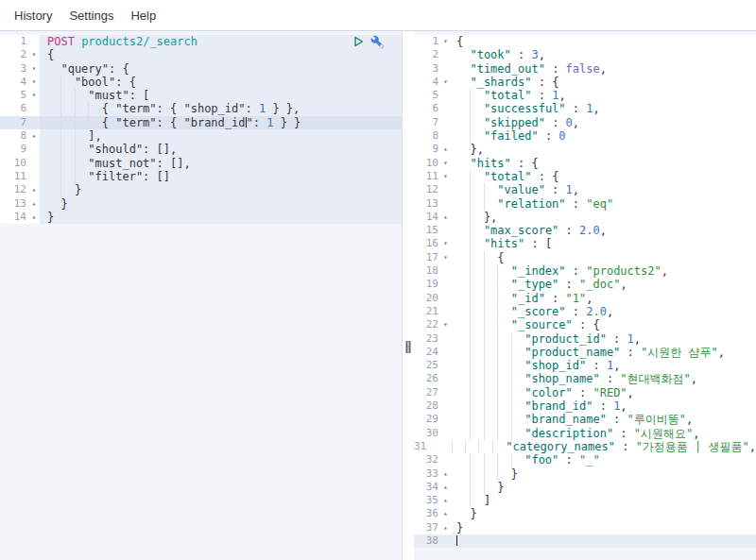 This screenshot has width=756, height=560. Describe the element at coordinates (200, 217) in the screenshot. I see `editor-line: 14▴}` at that location.